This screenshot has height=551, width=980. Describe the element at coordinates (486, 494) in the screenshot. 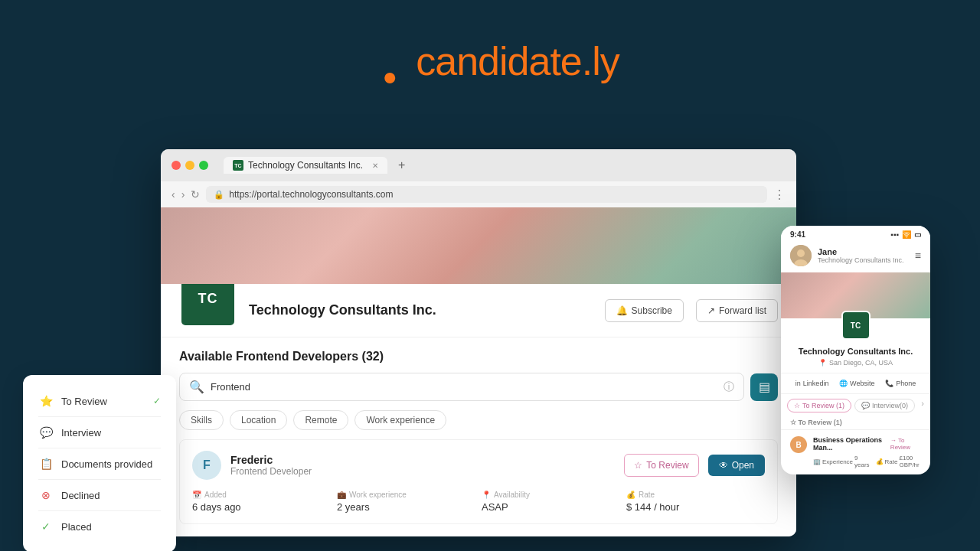

I see `location-icon: 📍` at that location.